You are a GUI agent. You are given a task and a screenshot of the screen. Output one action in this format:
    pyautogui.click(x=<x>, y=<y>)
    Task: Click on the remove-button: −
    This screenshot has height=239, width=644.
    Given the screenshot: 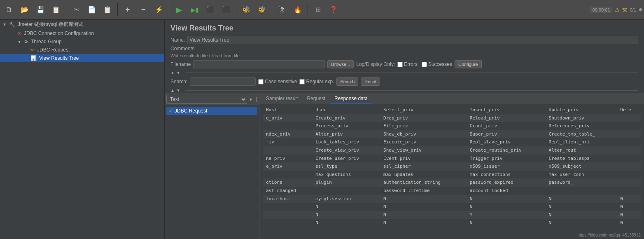 What is the action you would take?
    pyautogui.click(x=143, y=10)
    